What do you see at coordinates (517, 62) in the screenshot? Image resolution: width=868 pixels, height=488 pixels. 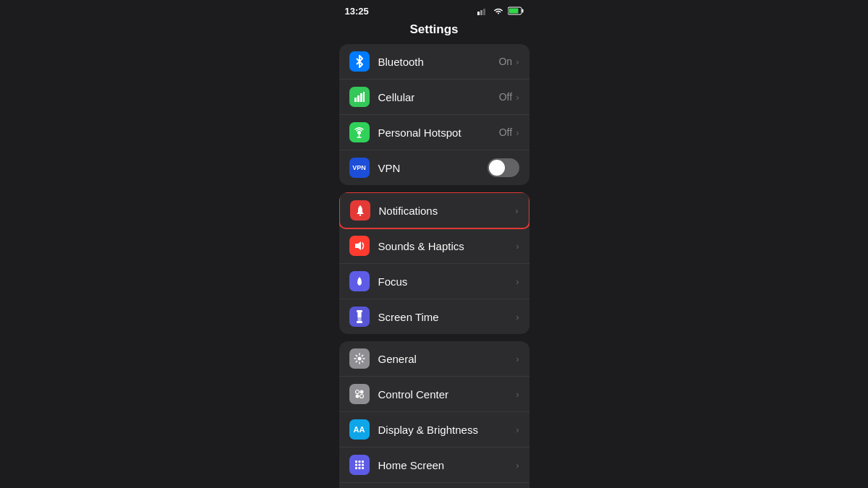 I see `bluetooth-chevron: ›` at bounding box center [517, 62].